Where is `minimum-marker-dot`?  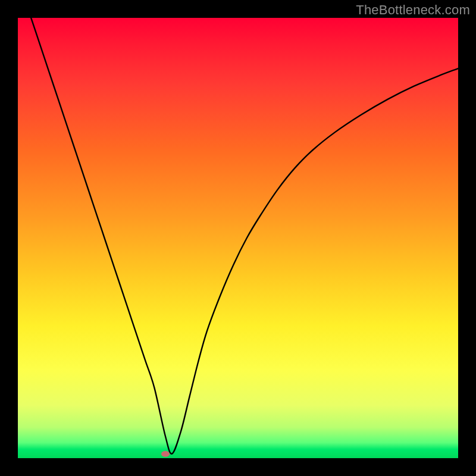 minimum-marker-dot is located at coordinates (165, 454).